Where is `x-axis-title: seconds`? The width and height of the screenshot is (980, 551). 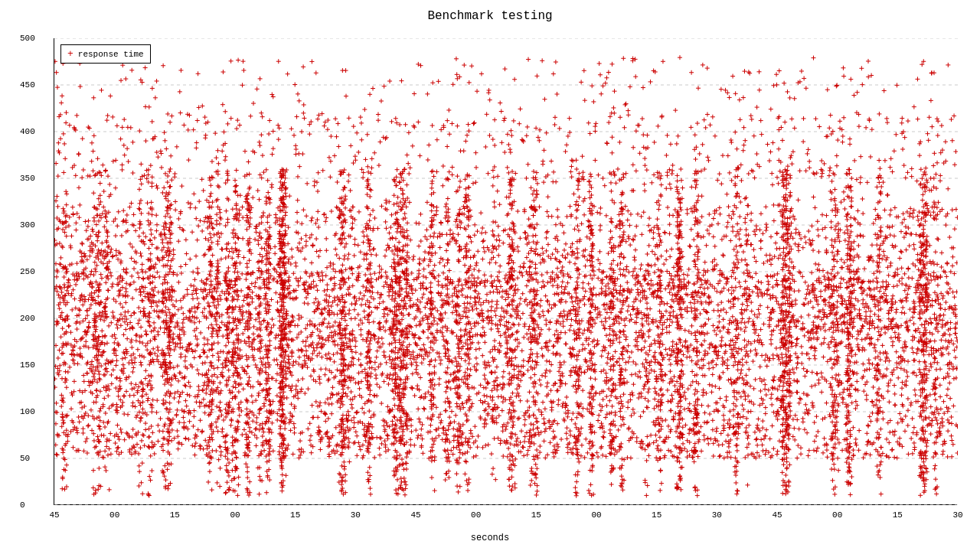 x-axis-title: seconds is located at coordinates (490, 538).